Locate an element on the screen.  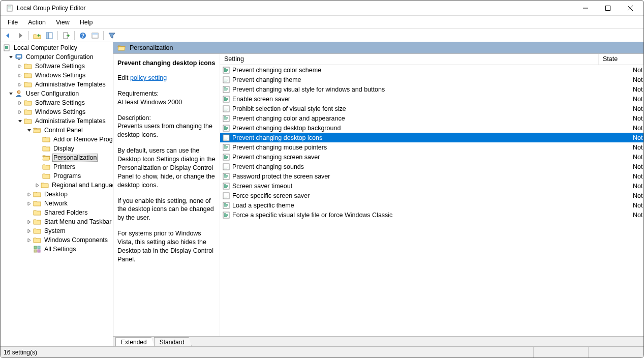
settings-row: Prevent changing screen saverNot configu… is located at coordinates (432, 157).